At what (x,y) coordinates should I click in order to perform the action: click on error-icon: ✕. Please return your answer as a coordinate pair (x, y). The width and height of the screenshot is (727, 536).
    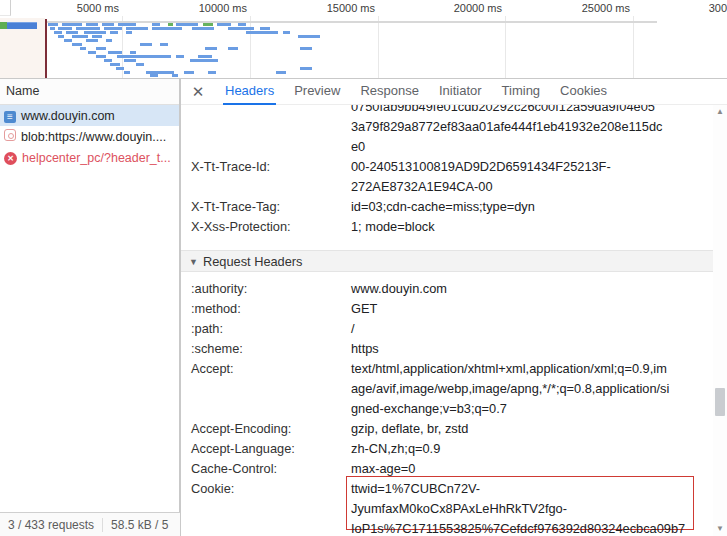
    Looking at the image, I should click on (10, 158).